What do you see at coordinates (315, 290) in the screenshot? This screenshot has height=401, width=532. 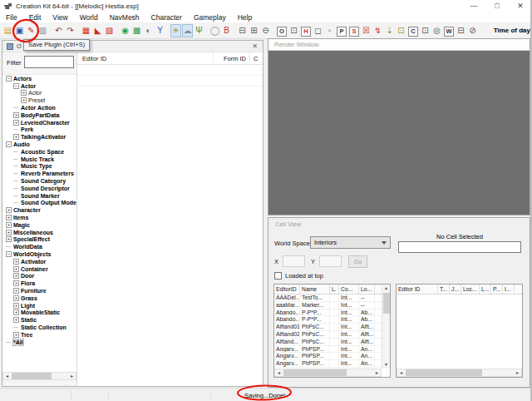 I see `column-header-name: Name` at bounding box center [315, 290].